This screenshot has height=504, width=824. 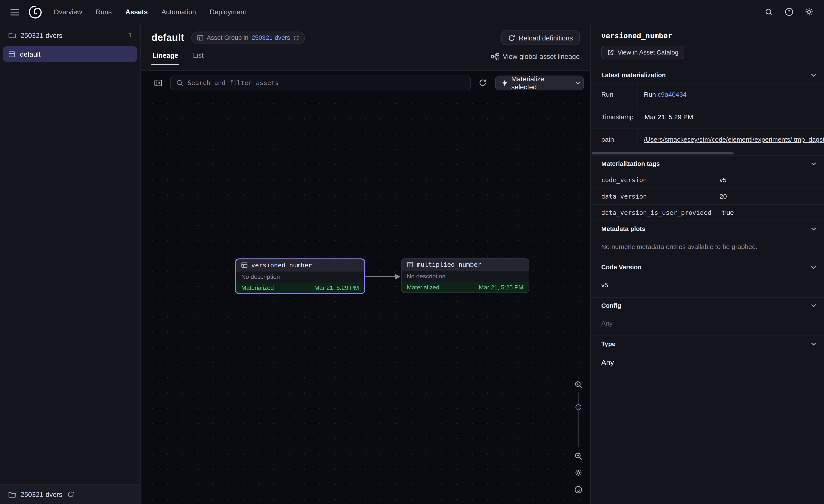 What do you see at coordinates (708, 188) in the screenshot?
I see `section-materialization-tags: Materialization tags code_version v5 dat…` at bounding box center [708, 188].